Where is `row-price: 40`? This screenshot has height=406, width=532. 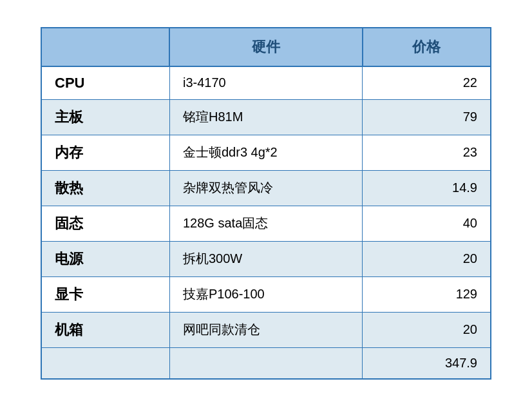
row-price: 40 is located at coordinates (427, 223).